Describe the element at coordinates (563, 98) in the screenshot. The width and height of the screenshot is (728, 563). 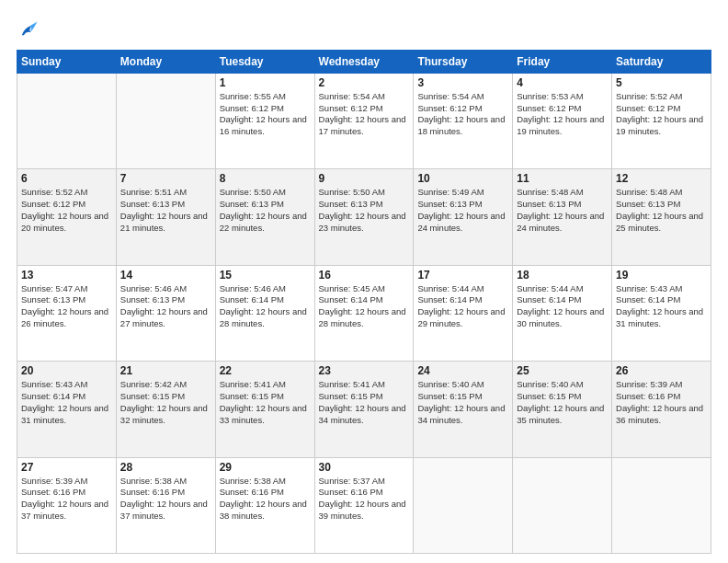
I see `day-info: Sunrise: 5:53 AM` at that location.